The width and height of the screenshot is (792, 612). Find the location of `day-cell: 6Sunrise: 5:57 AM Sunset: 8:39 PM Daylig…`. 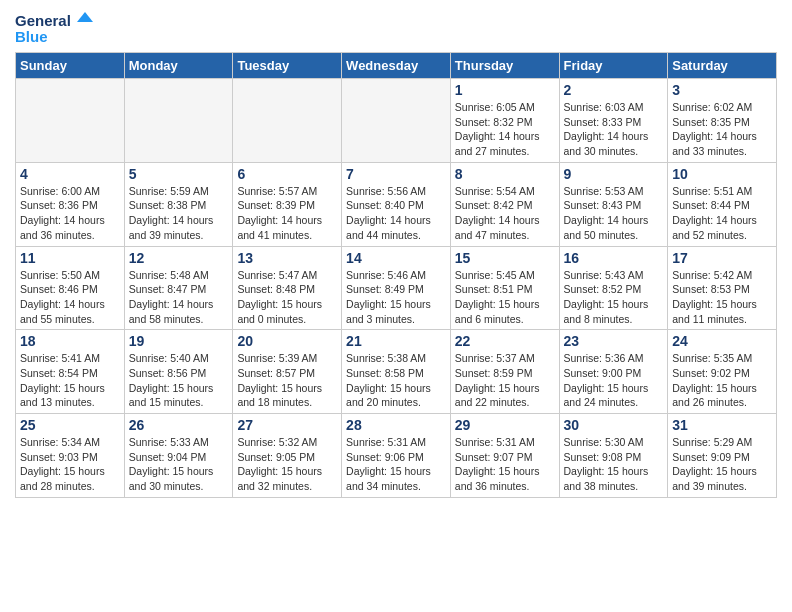

day-cell: 6Sunrise: 5:57 AM Sunset: 8:39 PM Daylig… is located at coordinates (288, 204).